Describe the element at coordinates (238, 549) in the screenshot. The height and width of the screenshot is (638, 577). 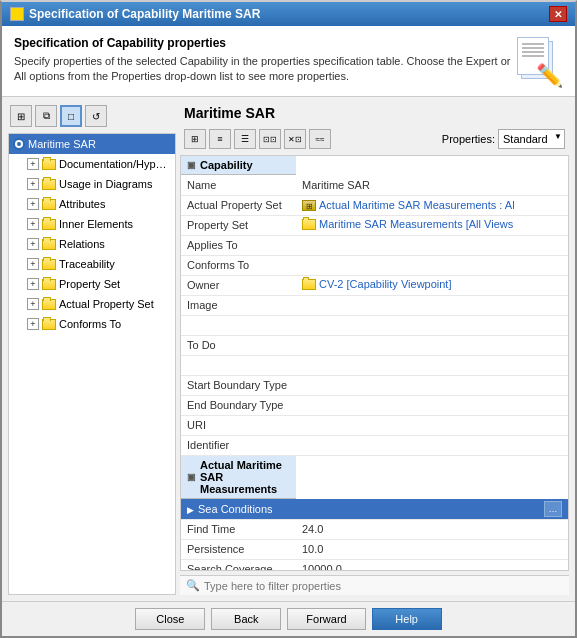
I see `prop-label-persistence: Persistence` at that location.